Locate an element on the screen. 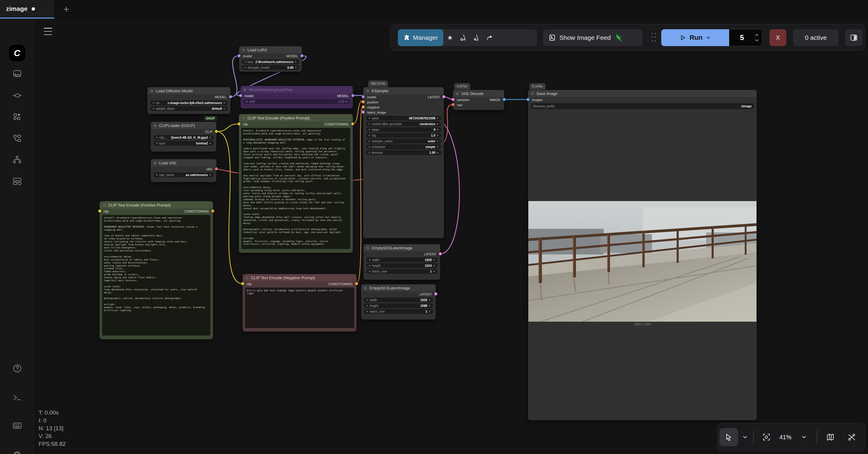 This screenshot has width=868, height=454. port-model-output is located at coordinates (230, 97).